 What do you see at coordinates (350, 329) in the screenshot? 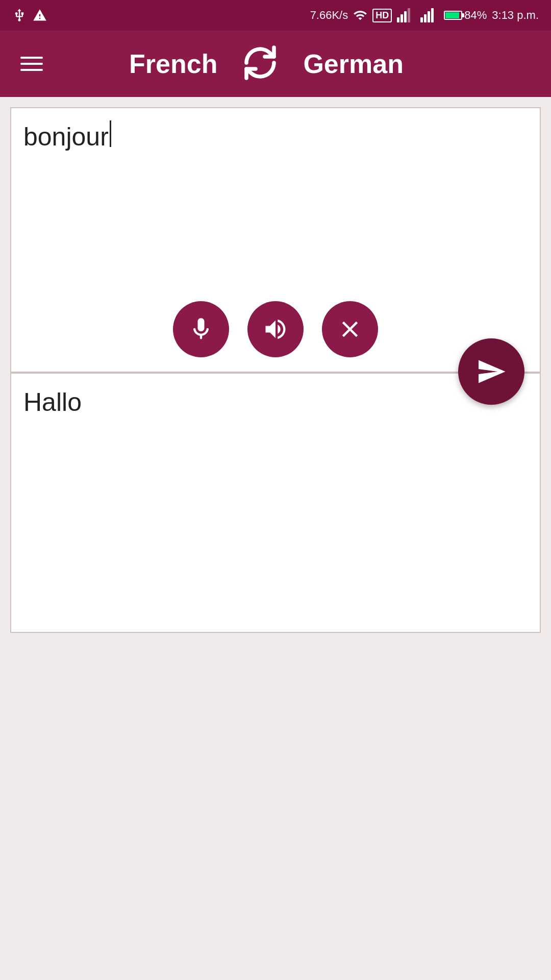
I see `clear-button` at bounding box center [350, 329].